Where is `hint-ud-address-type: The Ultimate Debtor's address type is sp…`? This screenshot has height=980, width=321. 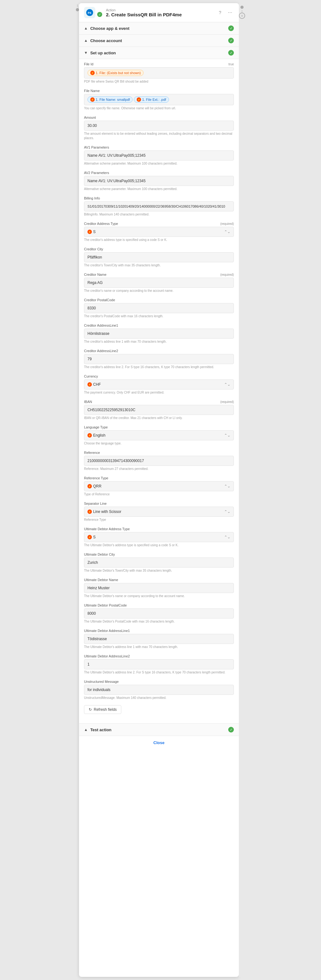 hint-ud-address-type: The Ultimate Debtor's address type is sp… is located at coordinates (159, 546).